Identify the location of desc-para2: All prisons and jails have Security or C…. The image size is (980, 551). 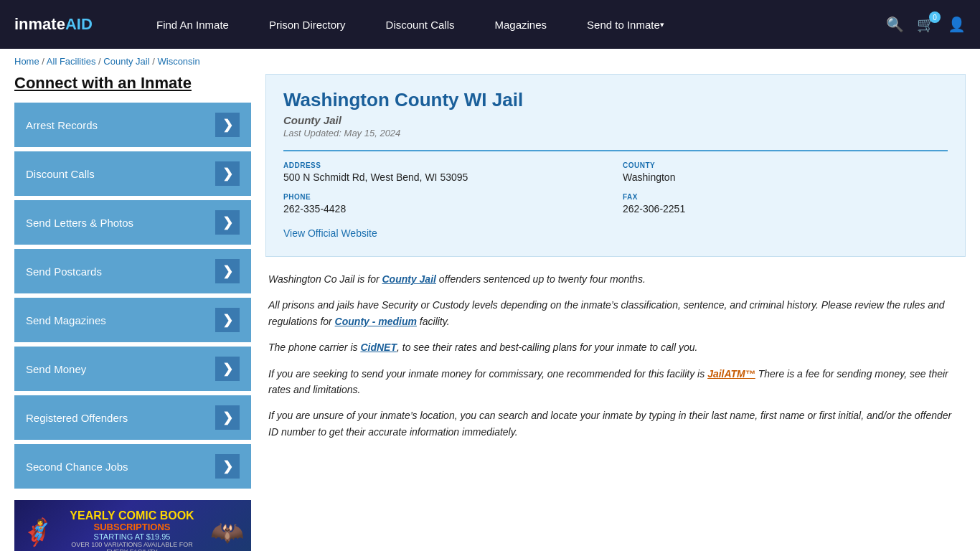
(616, 313).